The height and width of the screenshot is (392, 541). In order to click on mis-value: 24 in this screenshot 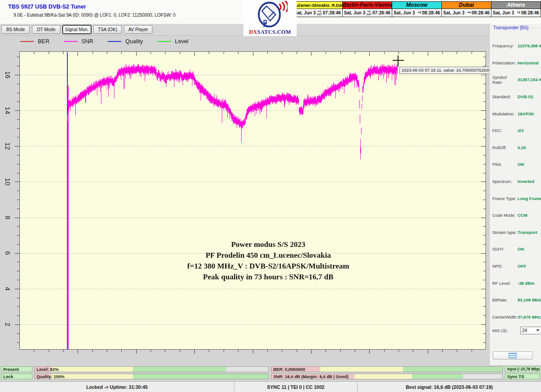, I will do `click(525, 331)`.